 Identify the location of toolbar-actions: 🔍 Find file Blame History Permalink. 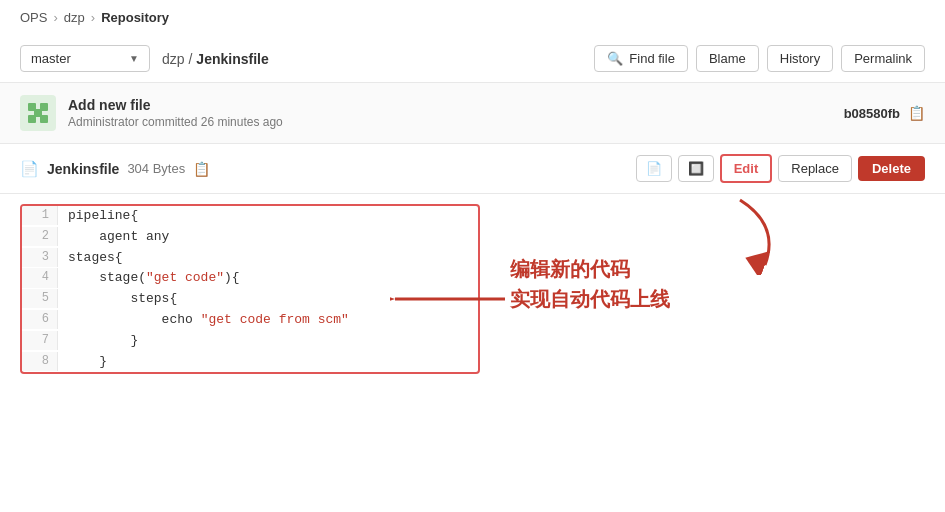
(760, 58).